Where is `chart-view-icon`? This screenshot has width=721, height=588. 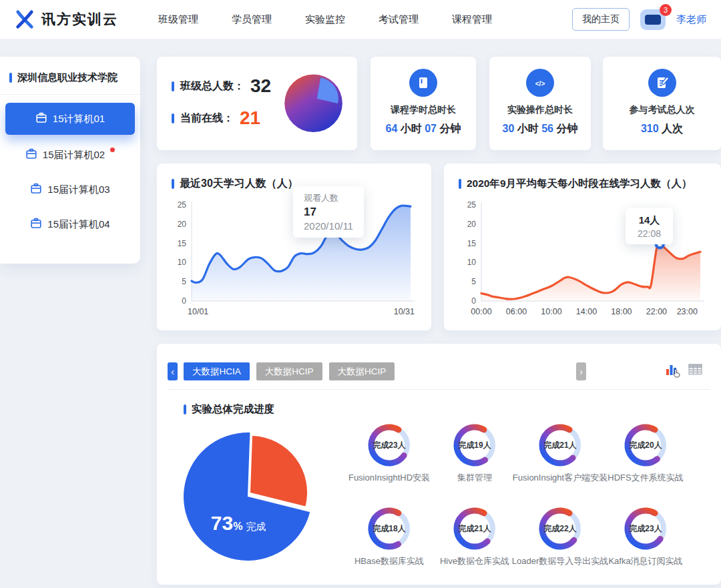 chart-view-icon is located at coordinates (673, 371).